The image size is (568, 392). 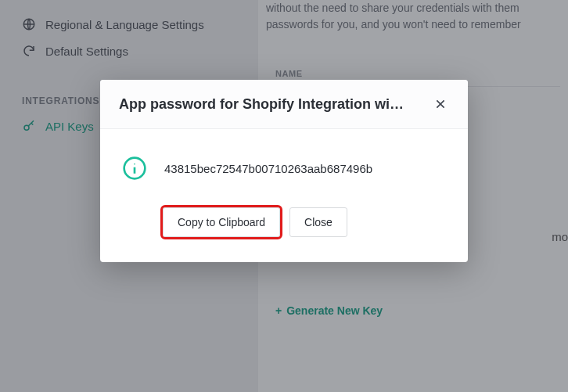 I want to click on close-button: Close, so click(x=318, y=222).